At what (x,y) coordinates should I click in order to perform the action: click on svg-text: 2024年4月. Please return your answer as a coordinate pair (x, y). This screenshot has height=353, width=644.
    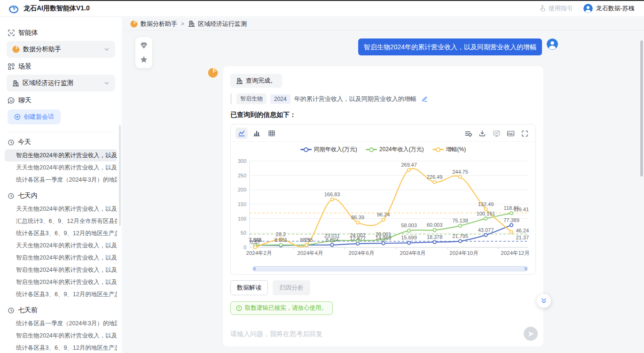
    Looking at the image, I should click on (310, 253).